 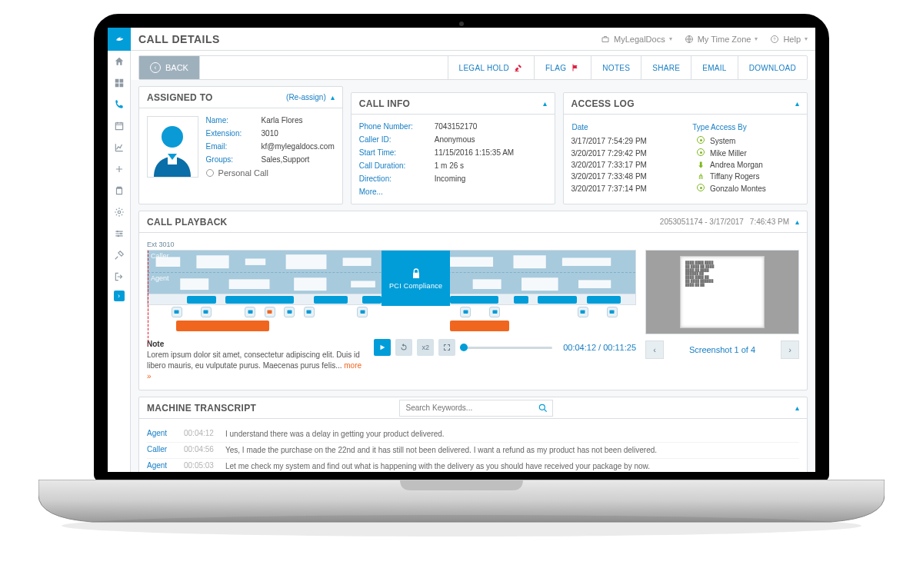 What do you see at coordinates (271, 173) in the screenshot?
I see `personal-call-toggle: Personal Call` at bounding box center [271, 173].